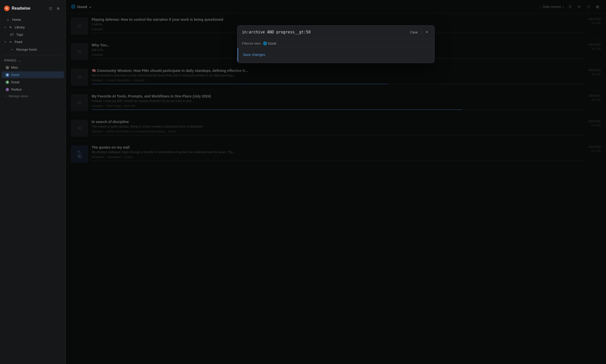  I want to click on sidebar-item-good: ● Good, so click(33, 75).